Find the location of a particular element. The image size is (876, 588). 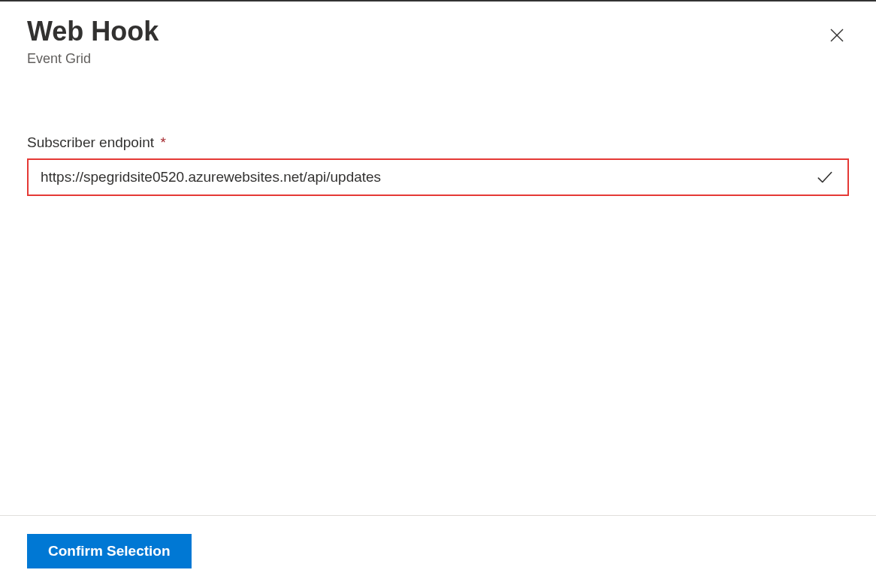

endpoint-label: Subscriber endpoint is located at coordinates (90, 143).